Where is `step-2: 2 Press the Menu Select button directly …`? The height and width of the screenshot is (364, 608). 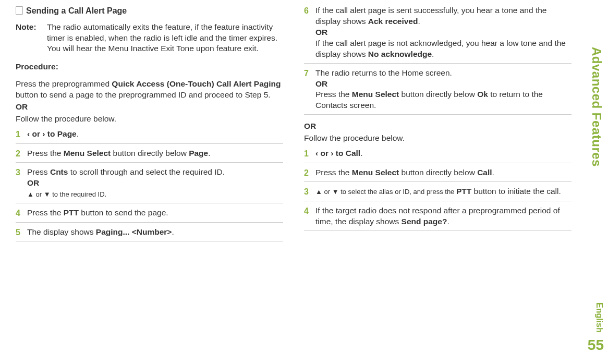 step-2: 2 Press the Menu Select button directly … is located at coordinates (149, 155).